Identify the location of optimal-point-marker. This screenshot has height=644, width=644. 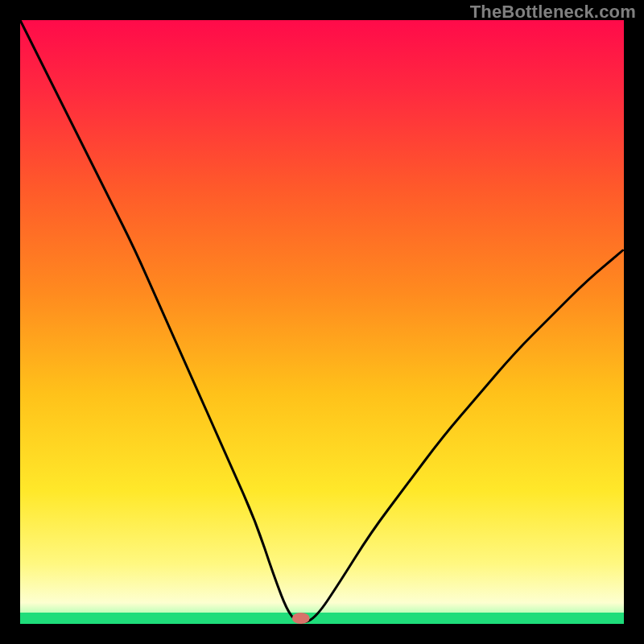
(301, 618).